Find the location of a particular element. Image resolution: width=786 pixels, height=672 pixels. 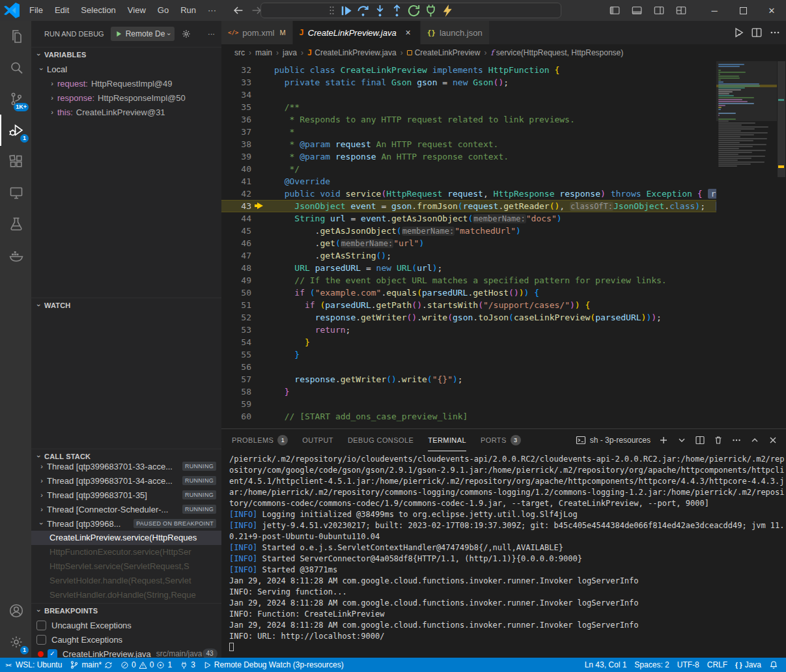

line-number: 56 is located at coordinates (236, 367).